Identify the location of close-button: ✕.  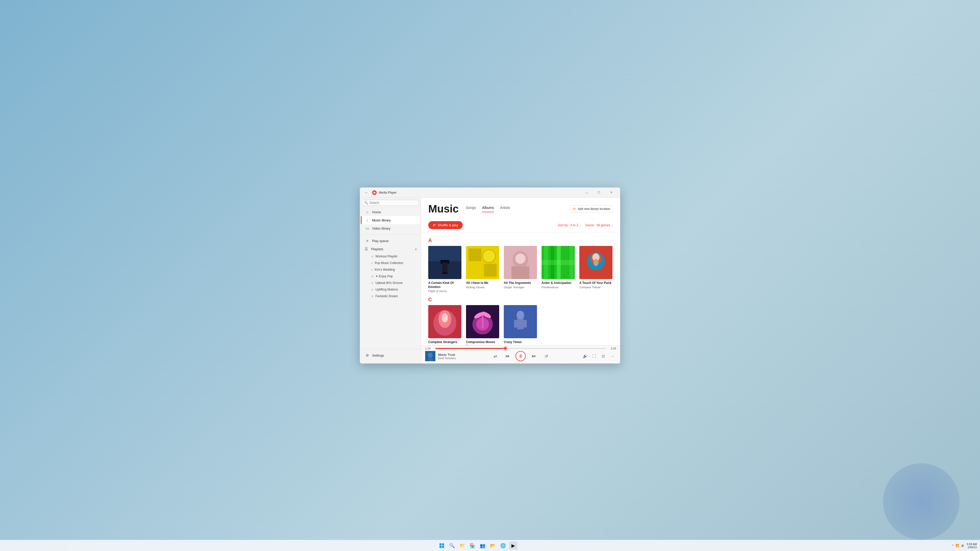
(611, 192).